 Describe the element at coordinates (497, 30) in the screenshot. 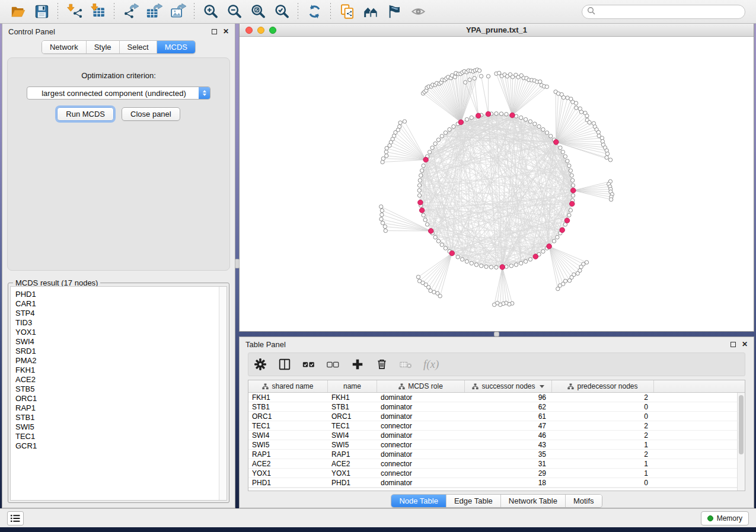

I see `network-window-titlebar: YPA_prune.txt_1` at that location.